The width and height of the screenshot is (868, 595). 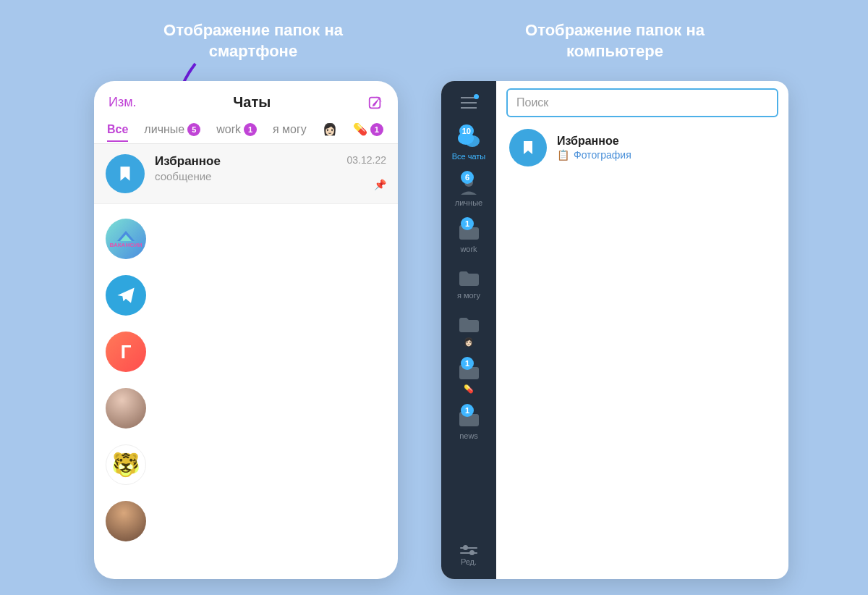 What do you see at coordinates (563, 155) in the screenshot?
I see `attachment-icon: 📋` at bounding box center [563, 155].